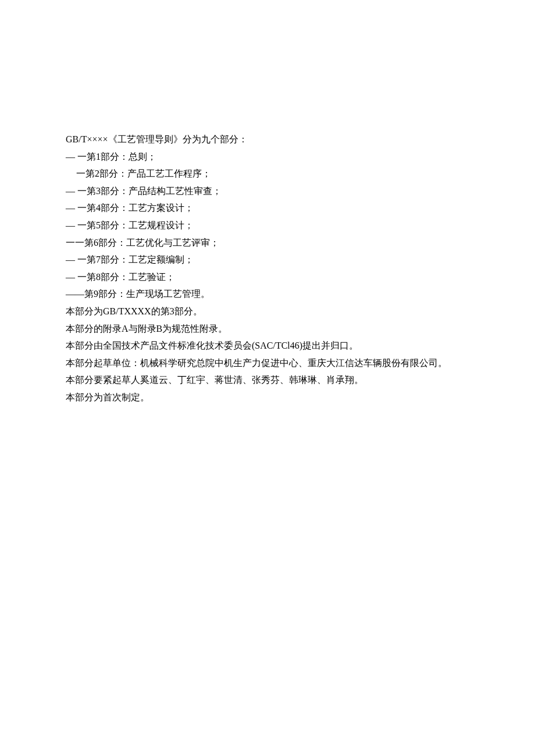 The height and width of the screenshot is (756, 535). What do you see at coordinates (268, 139) in the screenshot?
I see `text-line: GB/T××××《工艺管理导则》分为九个部分：` at bounding box center [268, 139].